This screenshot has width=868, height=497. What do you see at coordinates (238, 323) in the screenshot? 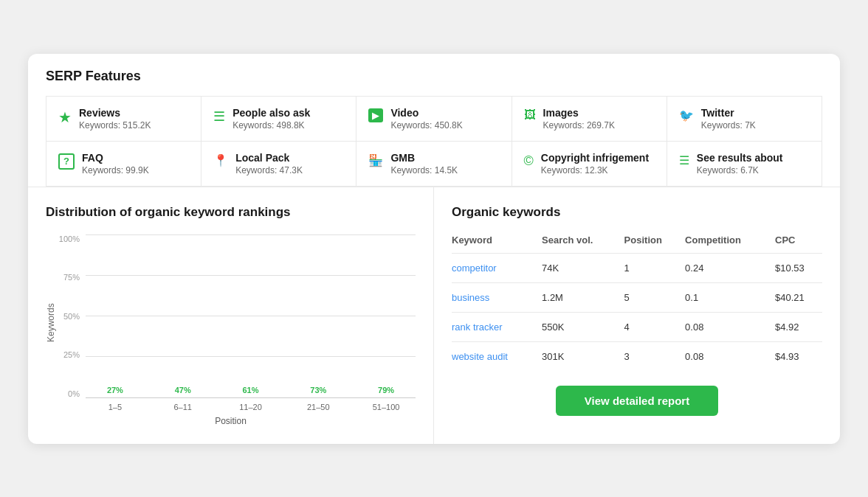
I see `chart-body: 100% 75% 50% 25% 0% 27%47%61%73%79%` at bounding box center [238, 323].